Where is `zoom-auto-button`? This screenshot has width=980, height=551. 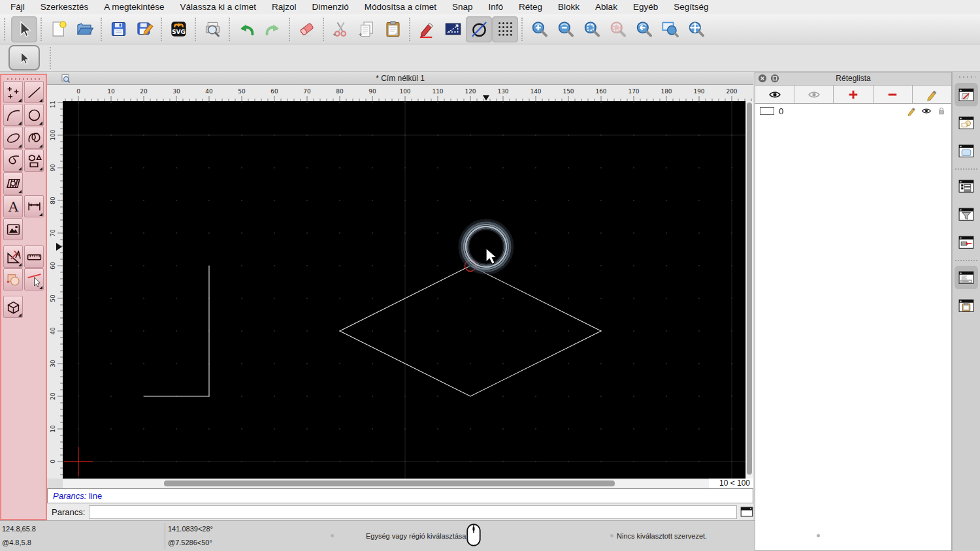 zoom-auto-button is located at coordinates (591, 29).